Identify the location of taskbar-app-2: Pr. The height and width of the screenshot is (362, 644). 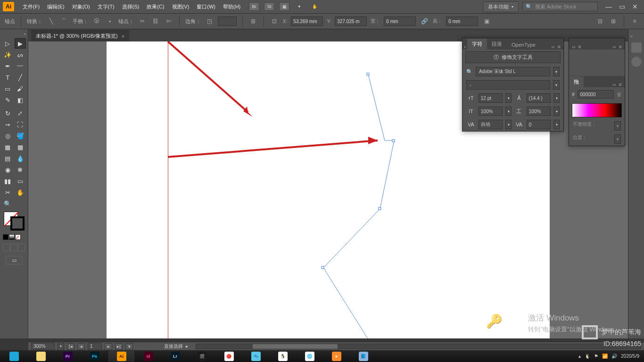
(68, 356).